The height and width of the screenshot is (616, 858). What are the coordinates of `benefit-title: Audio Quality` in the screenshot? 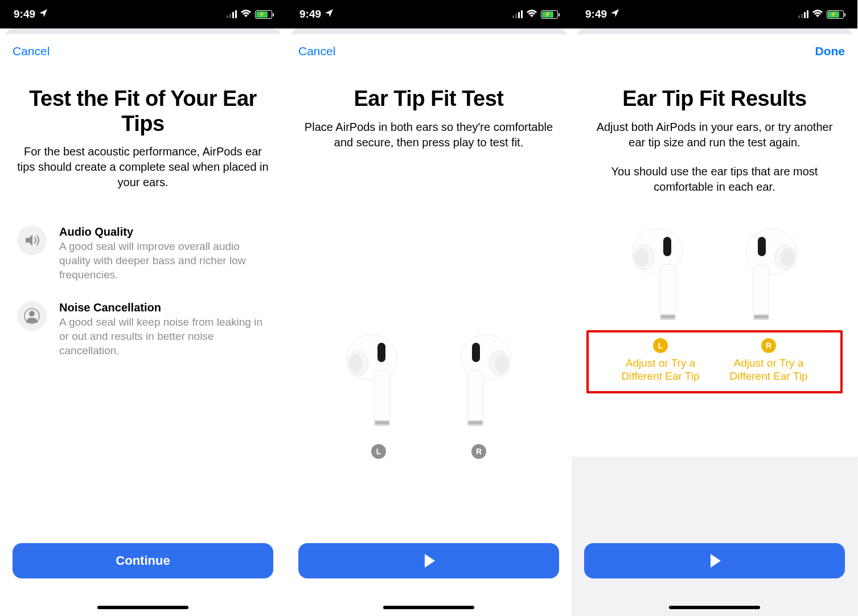 It's located at (164, 232).